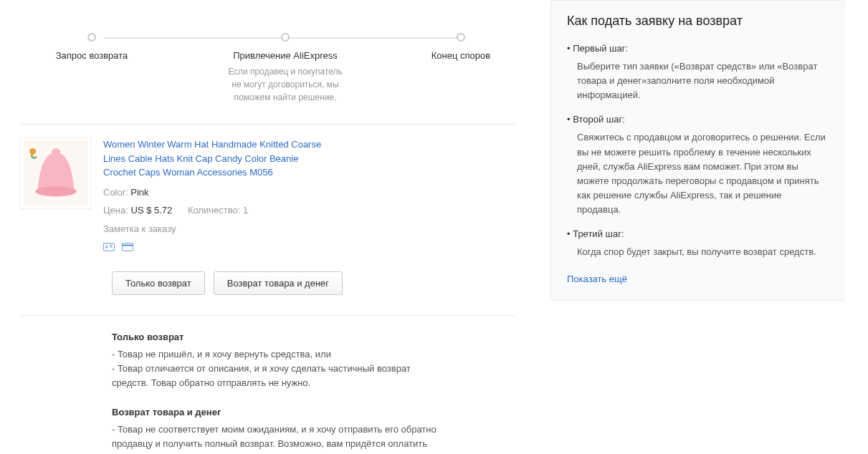 This screenshot has width=868, height=454. What do you see at coordinates (697, 73) in the screenshot?
I see `help-step-1: Первый шаг: Выберите тип заявки («Возвра…` at bounding box center [697, 73].